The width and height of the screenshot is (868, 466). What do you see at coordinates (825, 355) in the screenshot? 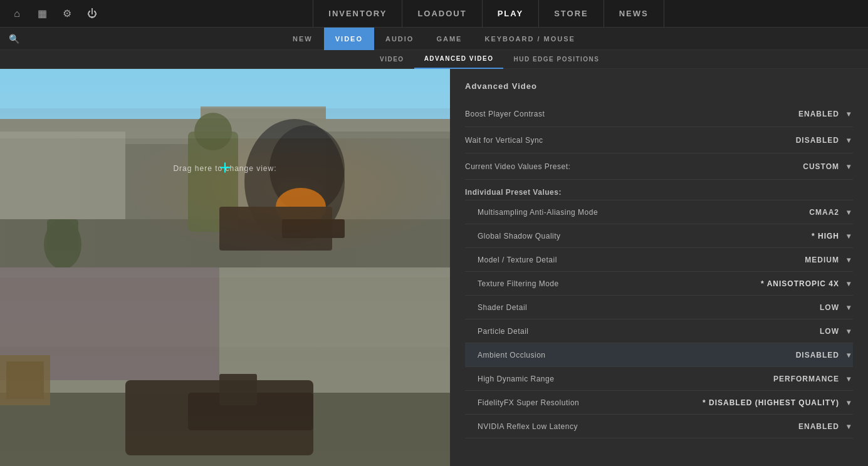
I see `ambient-occlusion-dropdown: DISABLED ▾` at bounding box center [825, 355].